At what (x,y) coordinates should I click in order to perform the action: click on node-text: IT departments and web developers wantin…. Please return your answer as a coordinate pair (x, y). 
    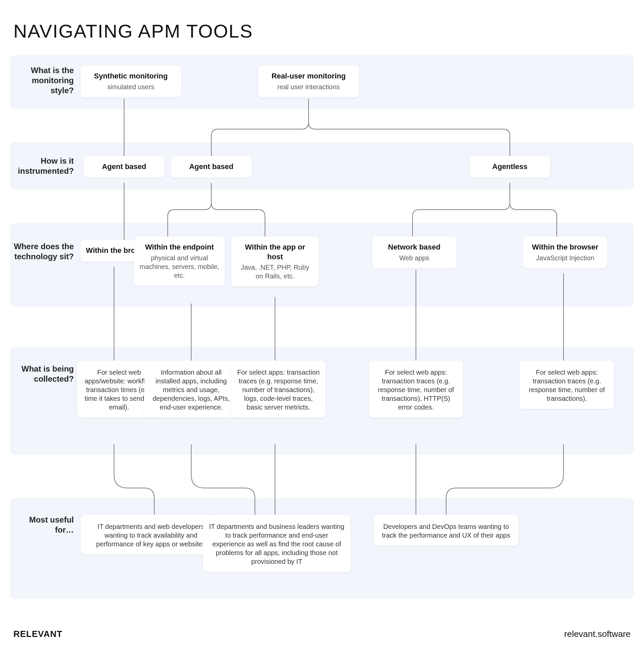
    Looking at the image, I should click on (151, 535).